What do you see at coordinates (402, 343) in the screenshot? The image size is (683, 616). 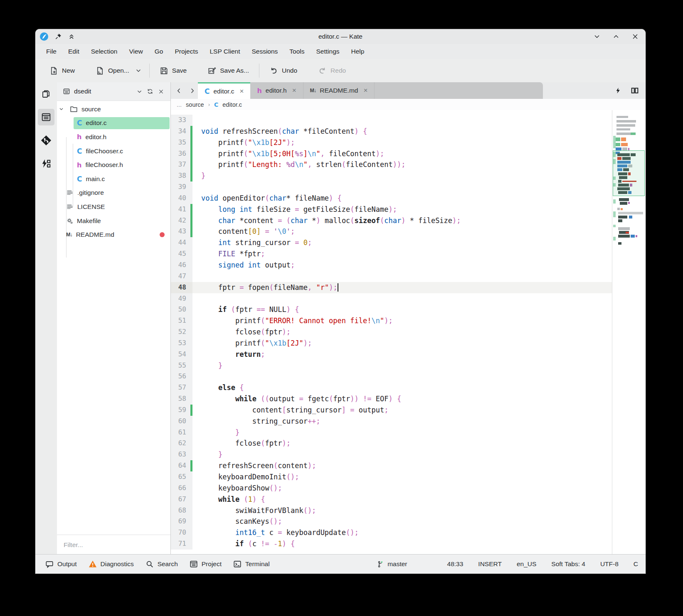 I see `code-text: printf("\x1b[2J");` at bounding box center [402, 343].